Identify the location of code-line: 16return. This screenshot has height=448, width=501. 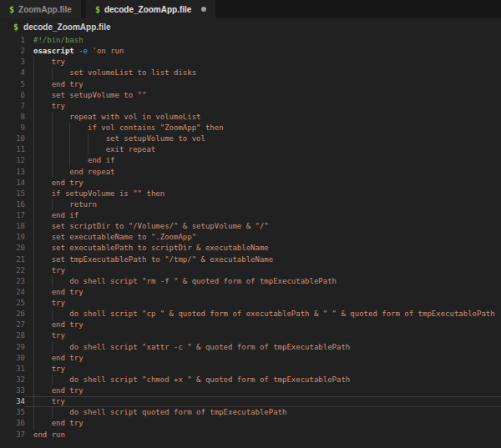
(250, 205).